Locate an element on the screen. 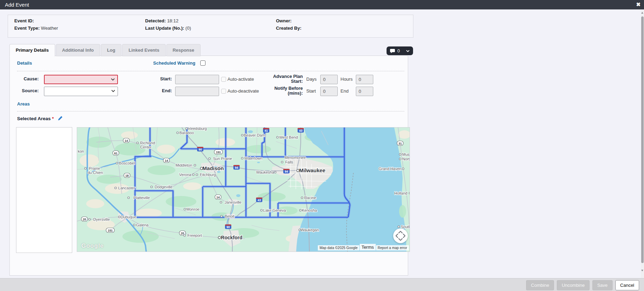 The height and width of the screenshot is (291, 644). uncombine-button: Uncombine is located at coordinates (573, 285).